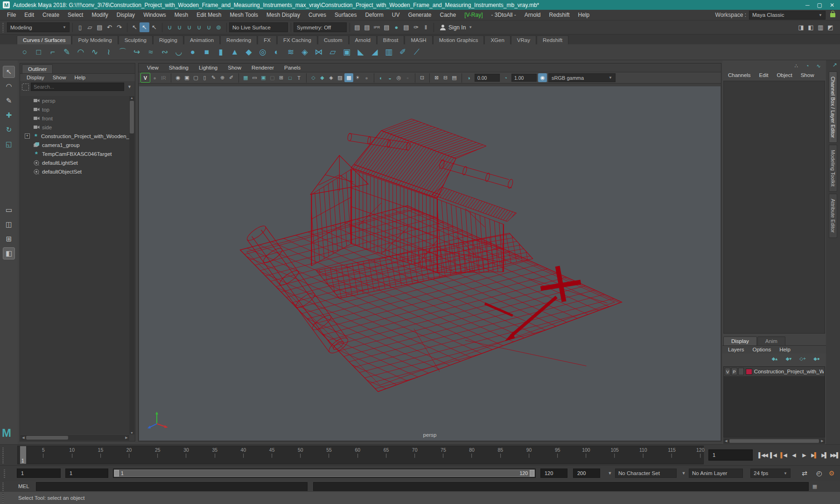 The image size is (840, 504). What do you see at coordinates (80, 27) in the screenshot?
I see `new-scene-icon: ▯` at bounding box center [80, 27].